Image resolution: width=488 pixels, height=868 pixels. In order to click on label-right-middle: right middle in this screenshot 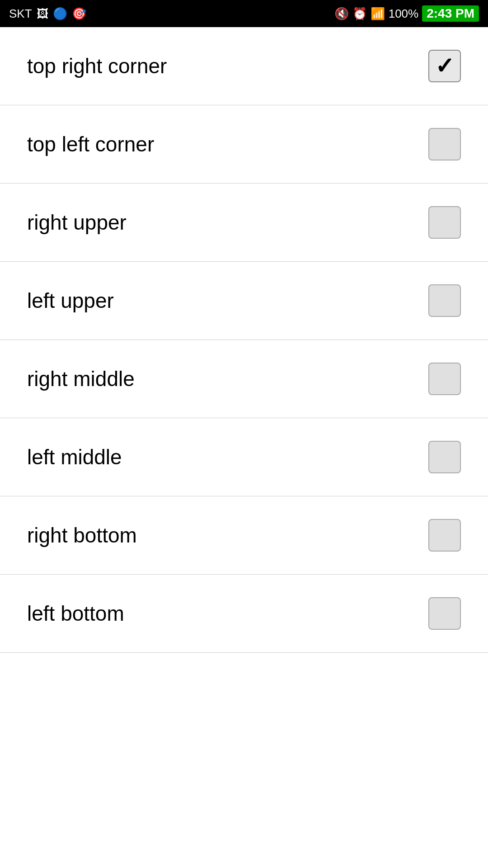, I will do `click(81, 379)`.